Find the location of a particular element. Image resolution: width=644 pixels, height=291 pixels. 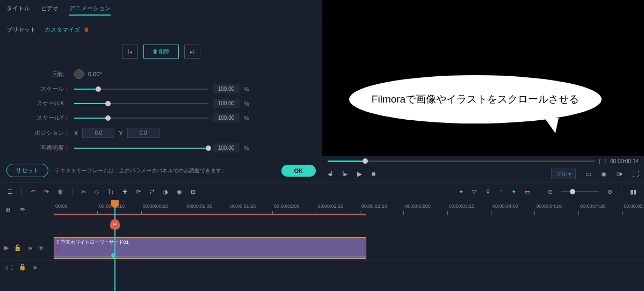

text-icon: T↕ is located at coordinates (111, 192).